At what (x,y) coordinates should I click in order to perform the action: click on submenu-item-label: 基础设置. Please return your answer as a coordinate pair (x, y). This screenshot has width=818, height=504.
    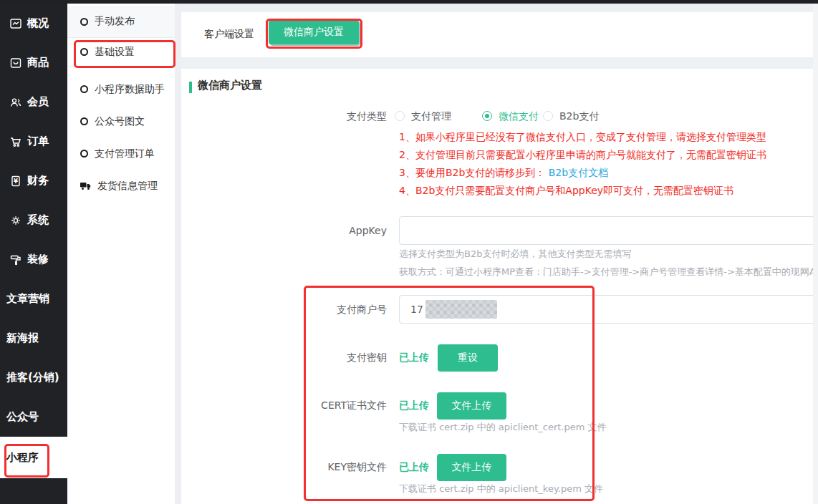
    Looking at the image, I should click on (115, 52).